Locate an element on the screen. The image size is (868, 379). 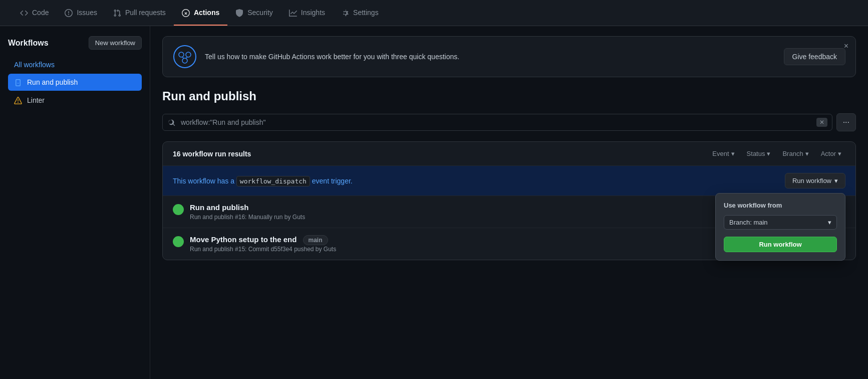
nav-actions-label: Actions is located at coordinates (206, 13).